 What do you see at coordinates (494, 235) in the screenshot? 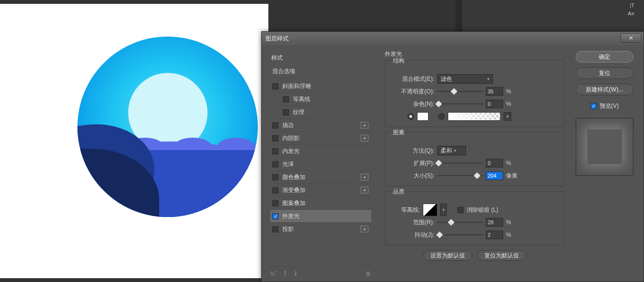
I see `jitter-input` at bounding box center [494, 235].